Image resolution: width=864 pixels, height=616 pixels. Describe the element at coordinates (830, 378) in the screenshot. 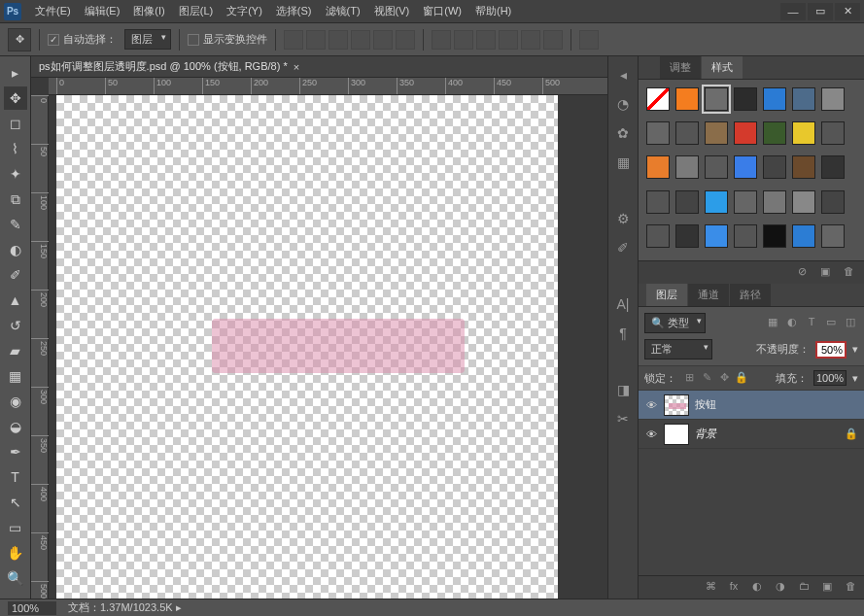

I see `fill-input` at that location.